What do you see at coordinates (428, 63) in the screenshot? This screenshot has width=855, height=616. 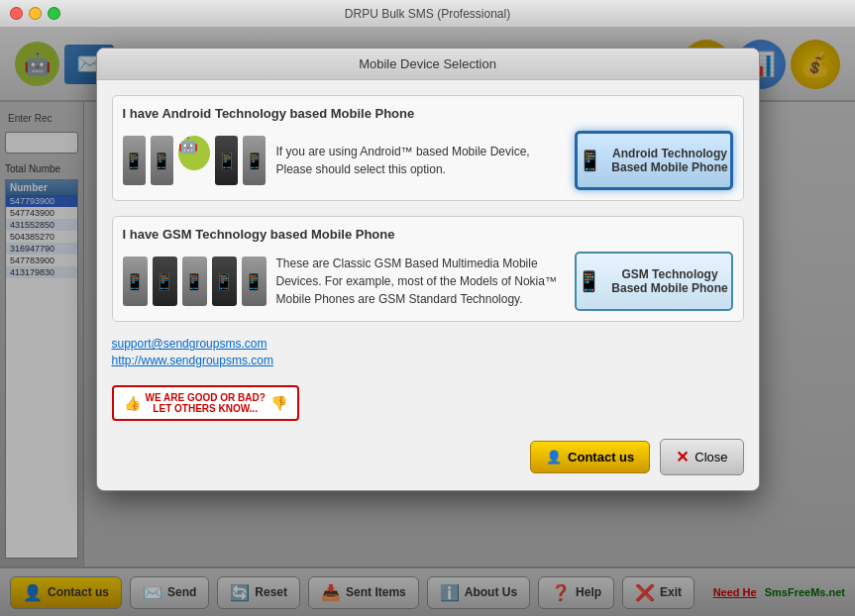 I see `modal-title: Mobile Device Selection` at bounding box center [428, 63].